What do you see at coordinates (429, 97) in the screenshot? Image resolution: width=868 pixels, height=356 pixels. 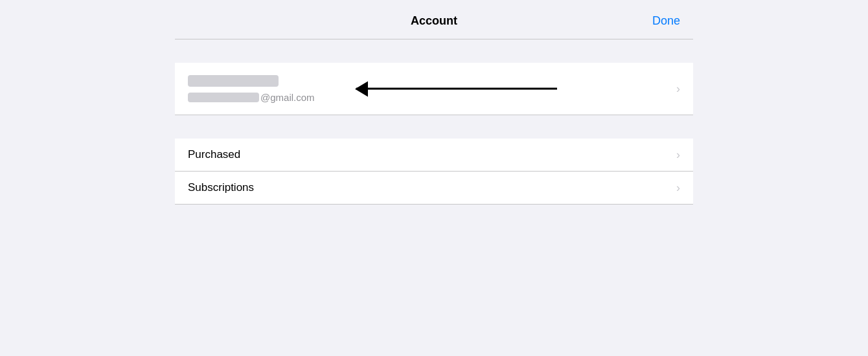 I see `email-row: @gmail.com` at bounding box center [429, 97].